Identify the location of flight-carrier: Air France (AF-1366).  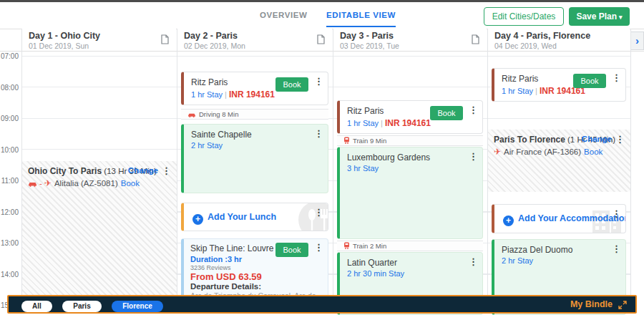
(542, 152).